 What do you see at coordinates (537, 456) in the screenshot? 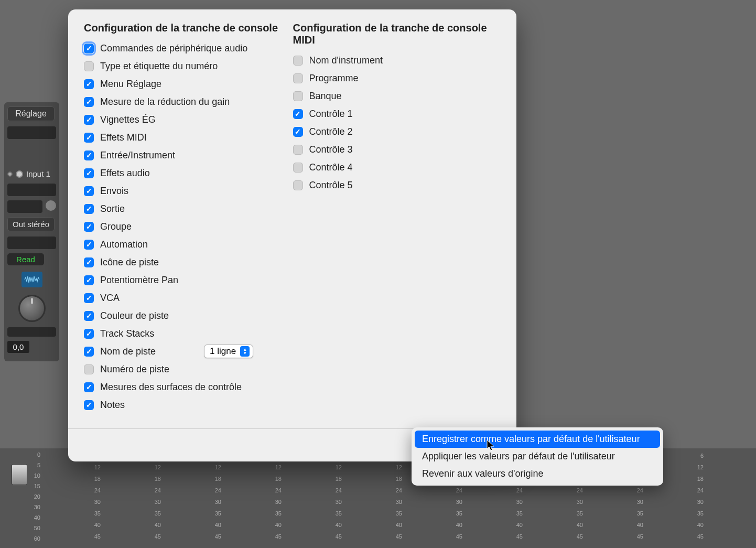
I see `more-options-menu: Enregistrer comme valeurs par défaut de …` at bounding box center [537, 456].